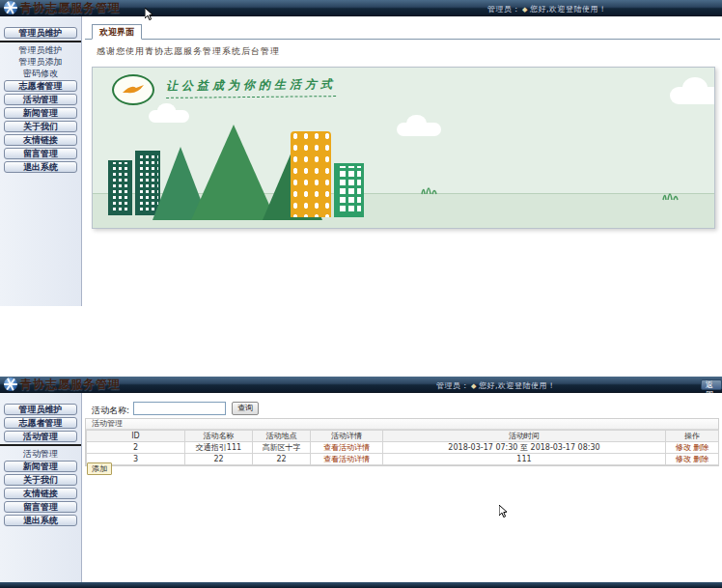  I want to click on table-row: 3 22 22 查看活动详情 111 修改 删除, so click(403, 460).